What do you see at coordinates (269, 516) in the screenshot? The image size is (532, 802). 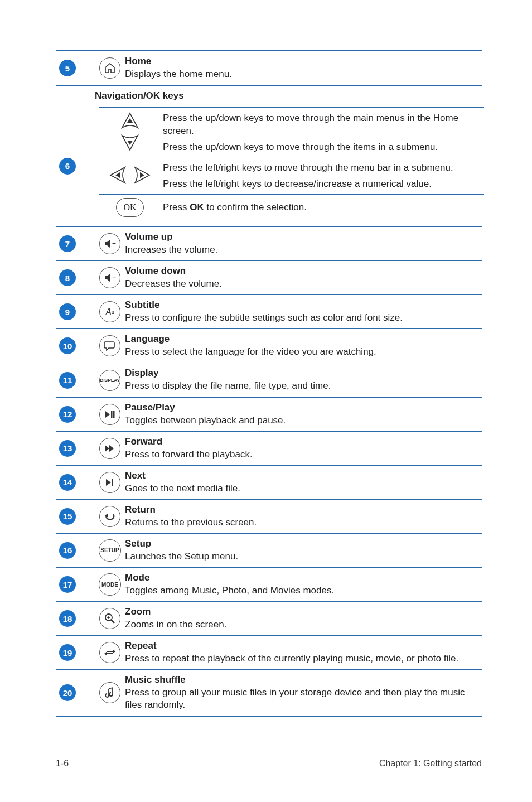 I see `row-return: 15 Return Returns to the previous screen…` at bounding box center [269, 516].